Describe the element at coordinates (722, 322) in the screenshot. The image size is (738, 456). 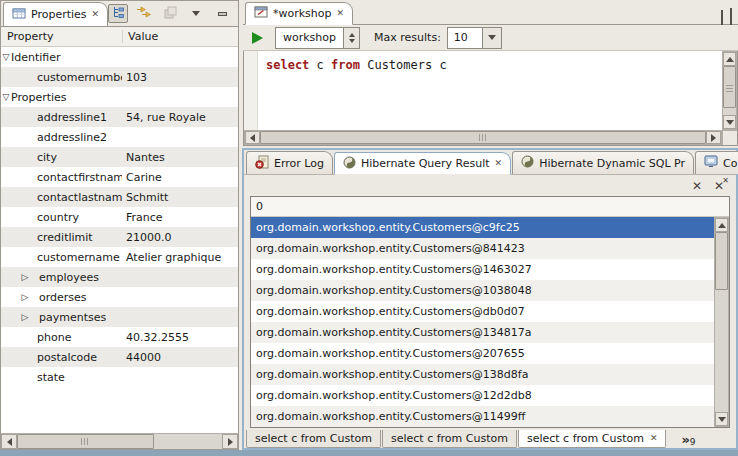
I see `results-vscrollbar` at that location.